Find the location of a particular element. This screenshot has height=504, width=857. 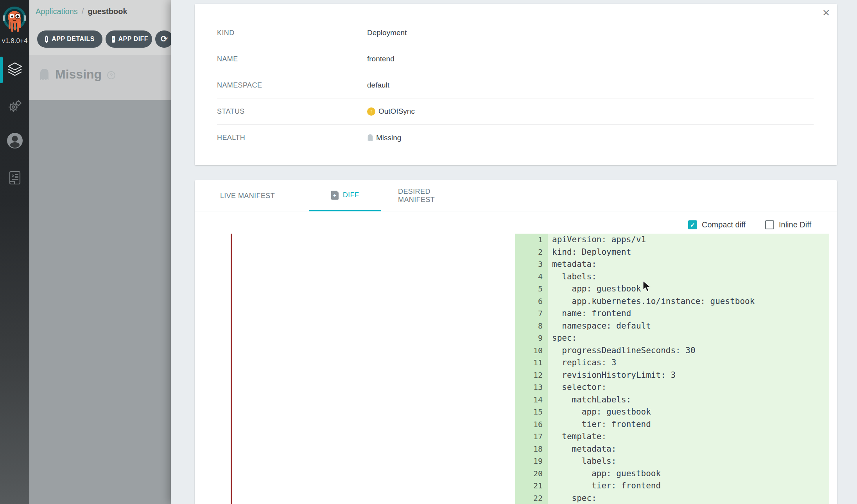

diff-line: 12 revisionHistoryLimit: 3 is located at coordinates (672, 375).